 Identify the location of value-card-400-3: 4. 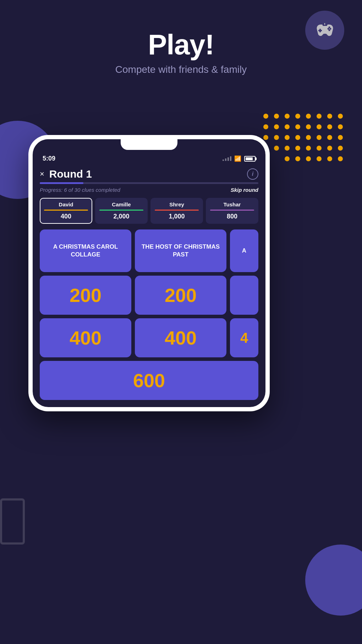
(244, 338).